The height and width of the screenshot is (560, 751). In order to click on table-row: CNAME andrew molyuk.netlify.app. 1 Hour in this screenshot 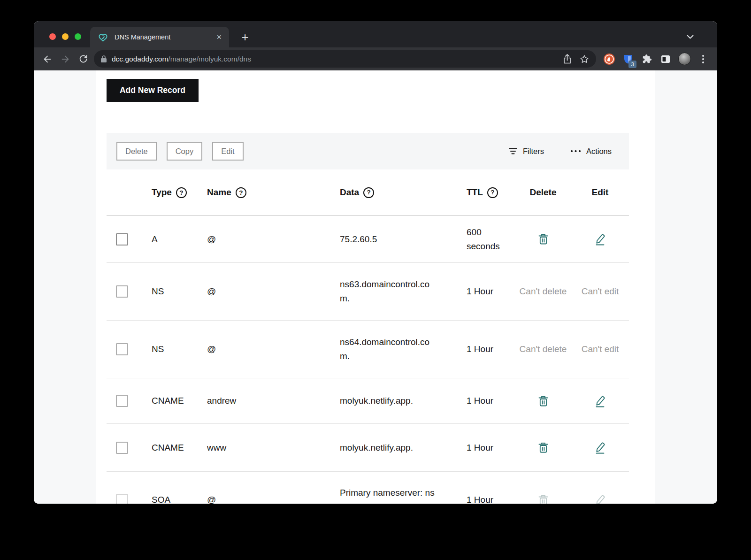, I will do `click(368, 401)`.